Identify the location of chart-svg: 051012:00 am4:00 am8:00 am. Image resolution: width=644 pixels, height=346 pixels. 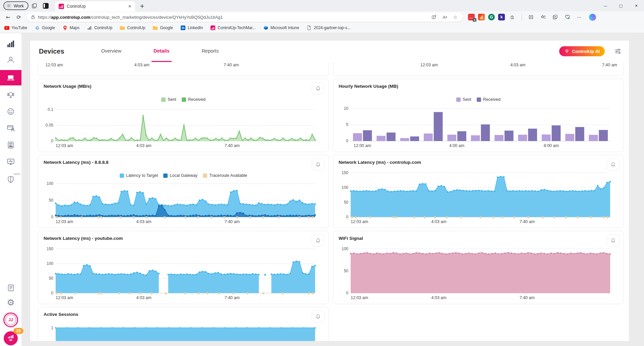
(478, 126).